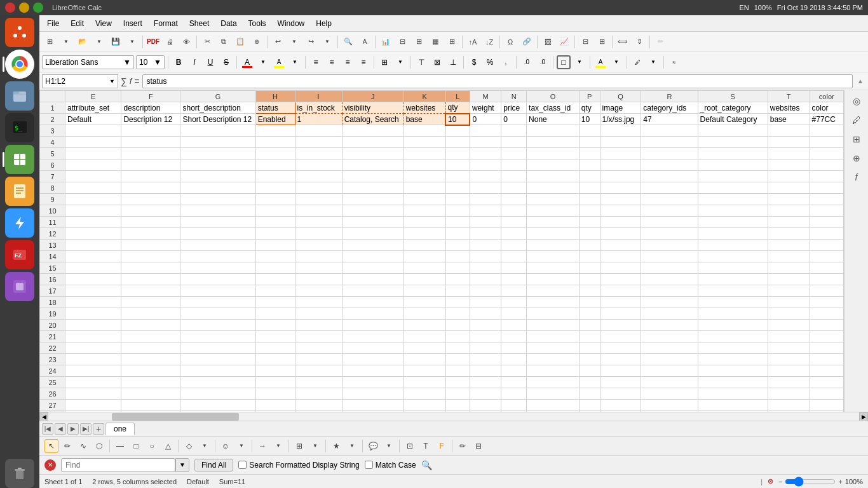 The width and height of the screenshot is (868, 488). Describe the element at coordinates (590, 97) in the screenshot. I see `col-header-P: P` at that location.